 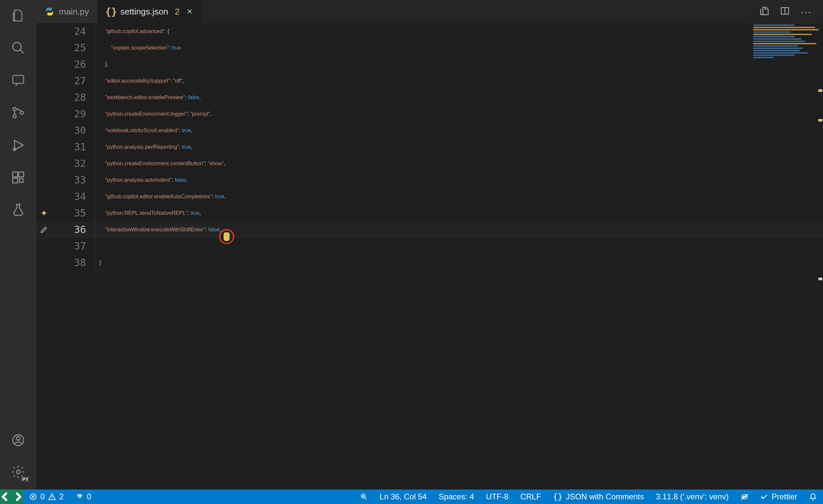 What do you see at coordinates (460, 114) in the screenshot?
I see `code-text: "python.createEnvironment.trigger": "pro…` at bounding box center [460, 114].